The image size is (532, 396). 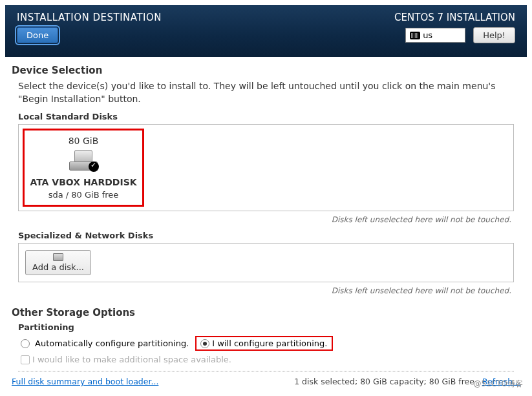 What do you see at coordinates (269, 116) in the screenshot?
I see `local-disks-label: Local Standard Disks` at bounding box center [269, 116].